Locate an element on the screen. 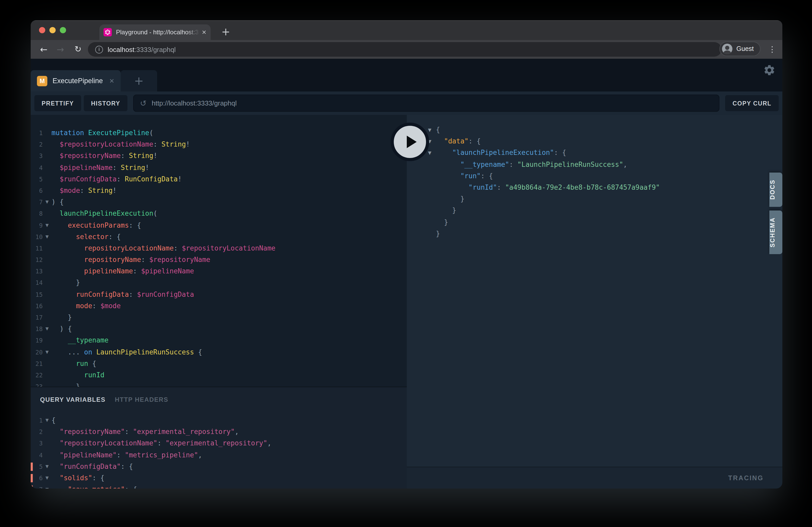 The width and height of the screenshot is (812, 527). tracing-label: TRACING is located at coordinates (746, 478).